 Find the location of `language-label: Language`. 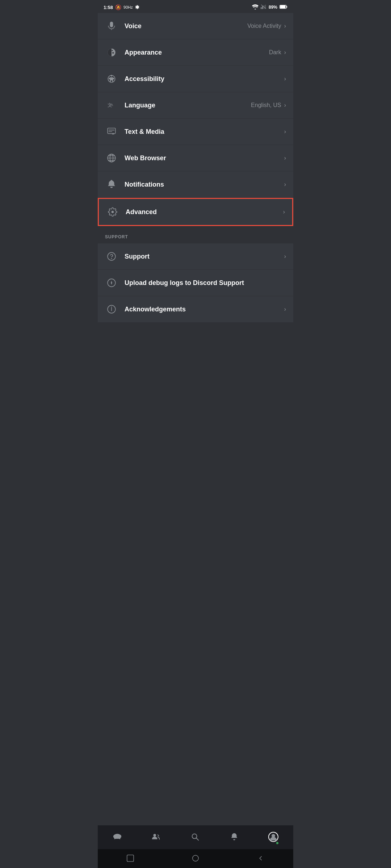

language-label: Language is located at coordinates (140, 106).